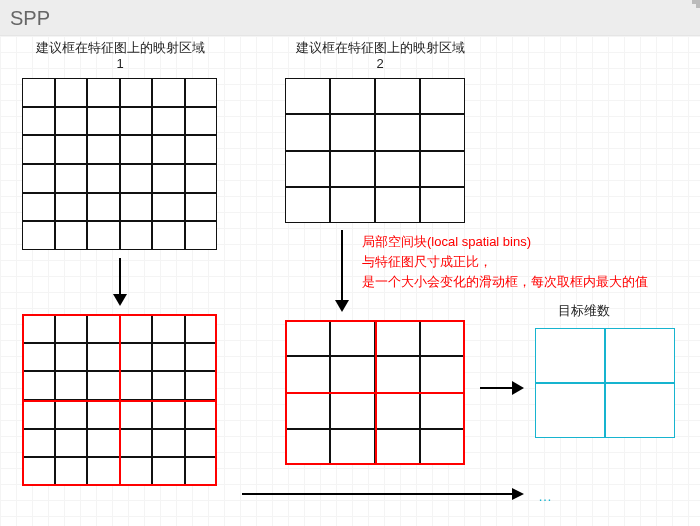  What do you see at coordinates (505, 262) in the screenshot?
I see `annotation-spatial-bins: 局部空间块(local spatial bins) 与特征图尺寸成正比， 是一个…` at bounding box center [505, 262].